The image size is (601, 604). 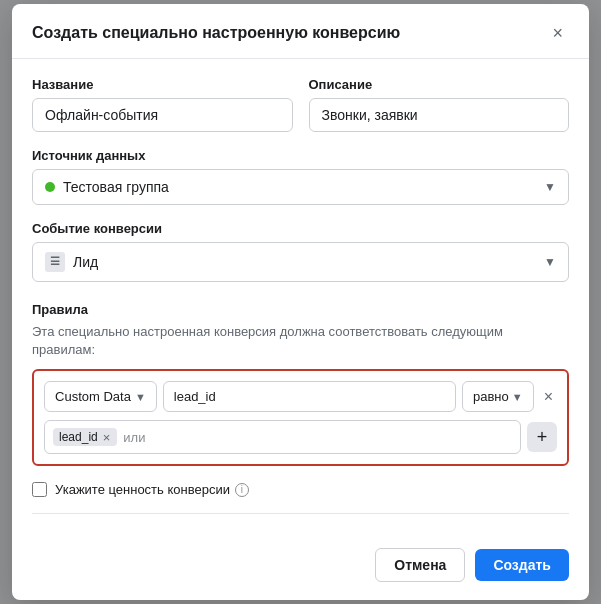 What do you see at coordinates (439, 104) in the screenshot?
I see `description-group: Описание` at bounding box center [439, 104].